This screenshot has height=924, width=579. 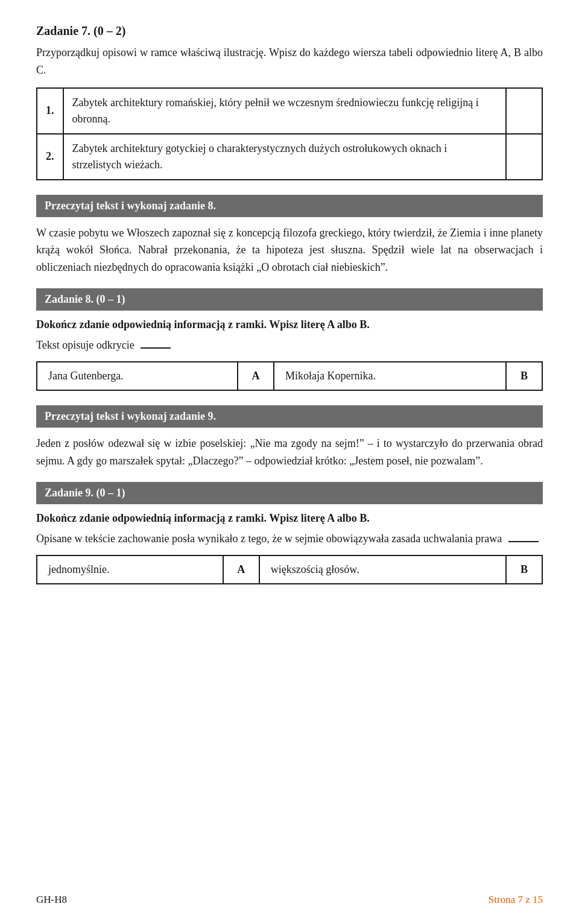 I want to click on zadanie9-instruction: Dokończ zdanie odpowiednią informacją z …, so click(x=290, y=519).